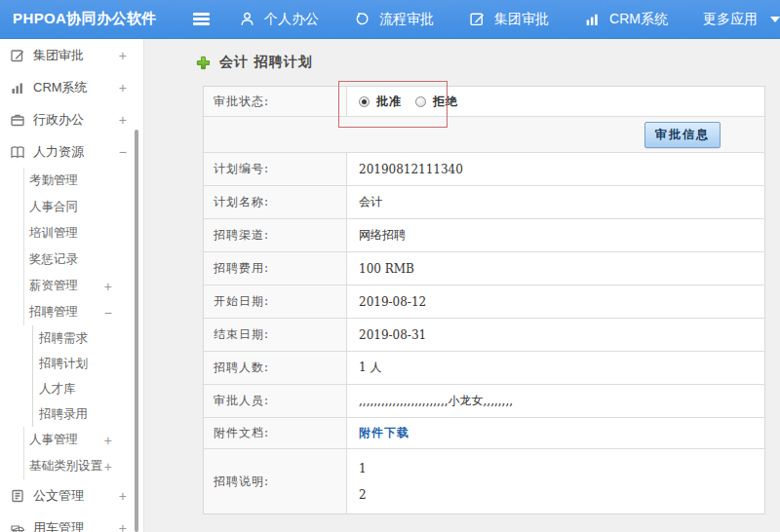  I want to click on topbar-nav: 个人办公流程审批集团审批CRM系统更多应用, so click(509, 19).